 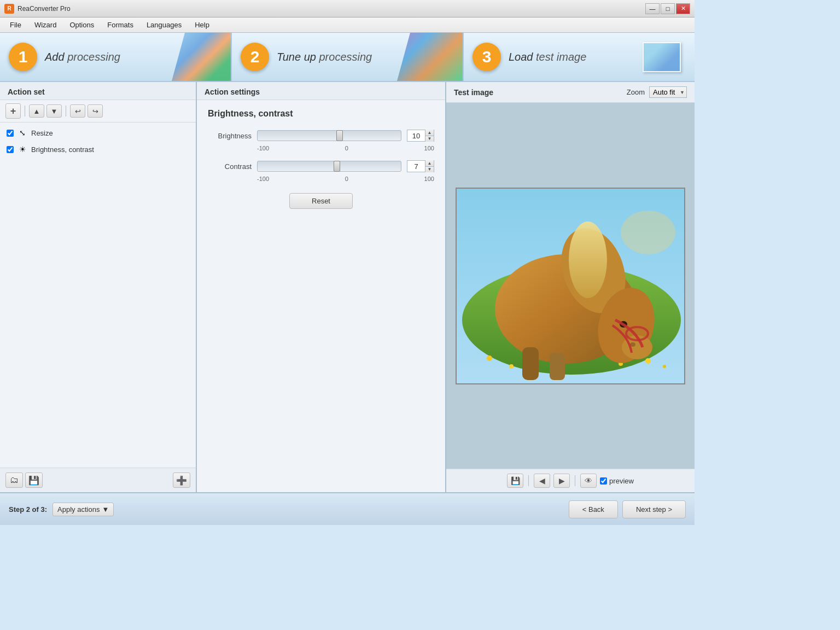 I want to click on back-button: < Back, so click(x=593, y=510).